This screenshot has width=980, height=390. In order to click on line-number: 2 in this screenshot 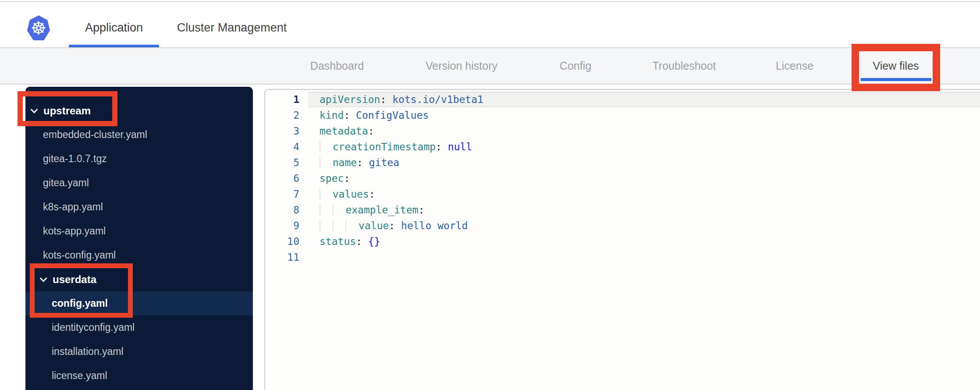, I will do `click(287, 115)`.